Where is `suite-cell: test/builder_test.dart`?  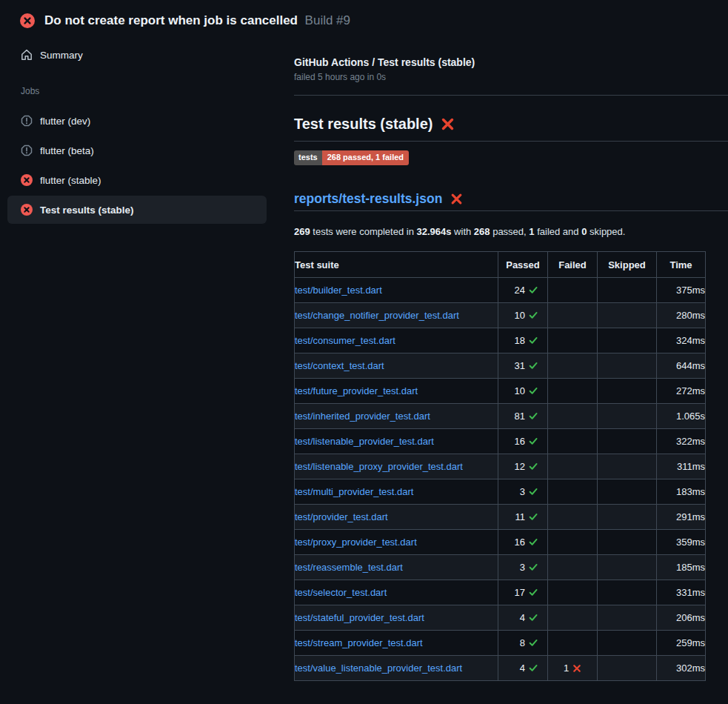
suite-cell: test/builder_test.dart is located at coordinates (397, 290).